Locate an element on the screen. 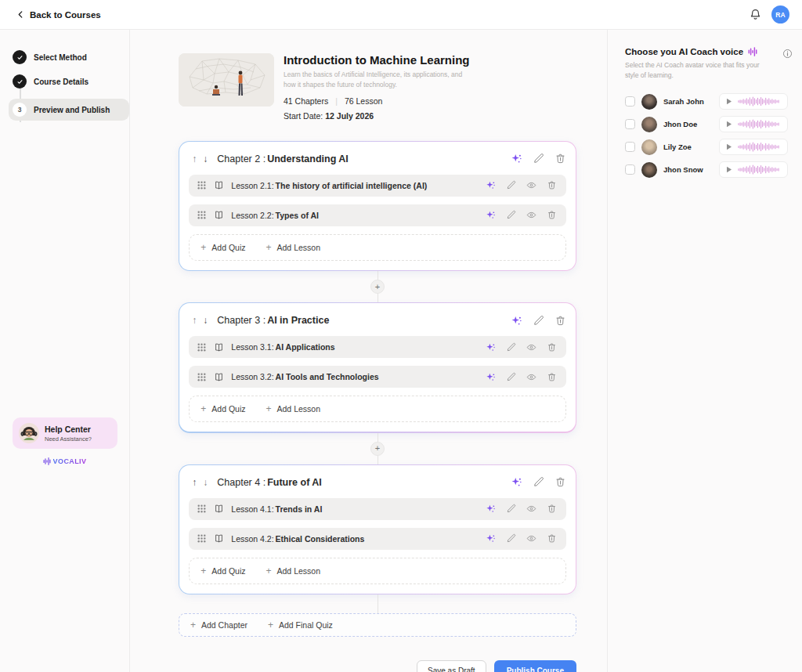 The image size is (802, 672). step-preview-publish: 3 Preview and Publish is located at coordinates (69, 110).